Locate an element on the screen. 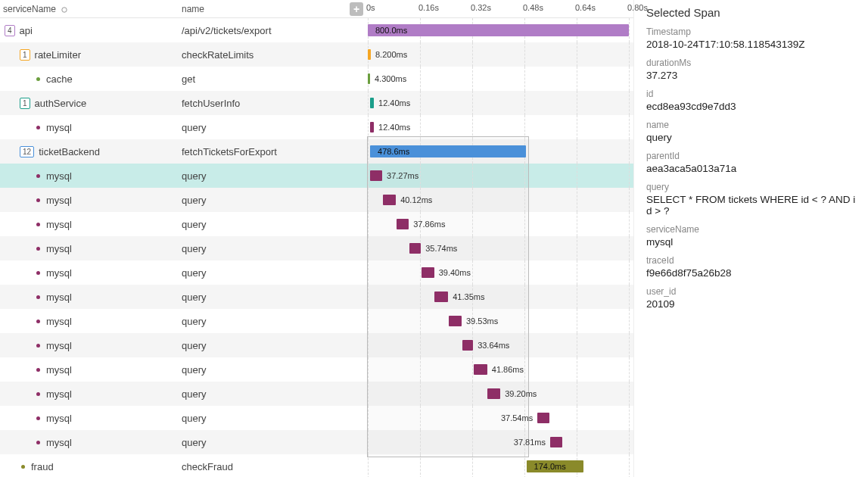 This screenshot has height=477, width=868. span-row: 1authServicefetchUserInfo12.40ms is located at coordinates (316, 103).